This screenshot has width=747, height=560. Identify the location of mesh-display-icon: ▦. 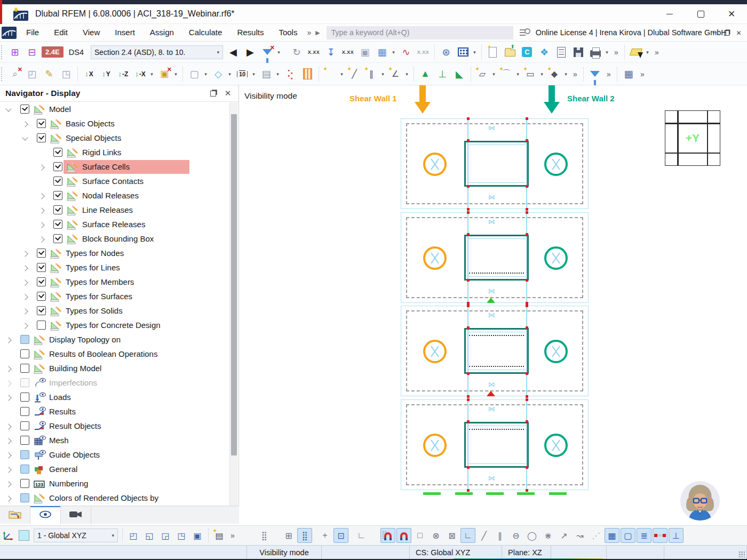
(382, 52).